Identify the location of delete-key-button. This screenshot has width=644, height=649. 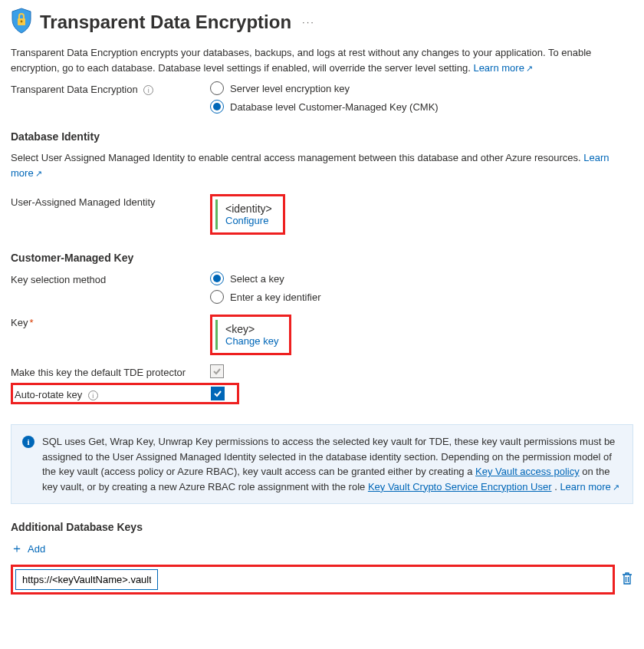
(627, 580).